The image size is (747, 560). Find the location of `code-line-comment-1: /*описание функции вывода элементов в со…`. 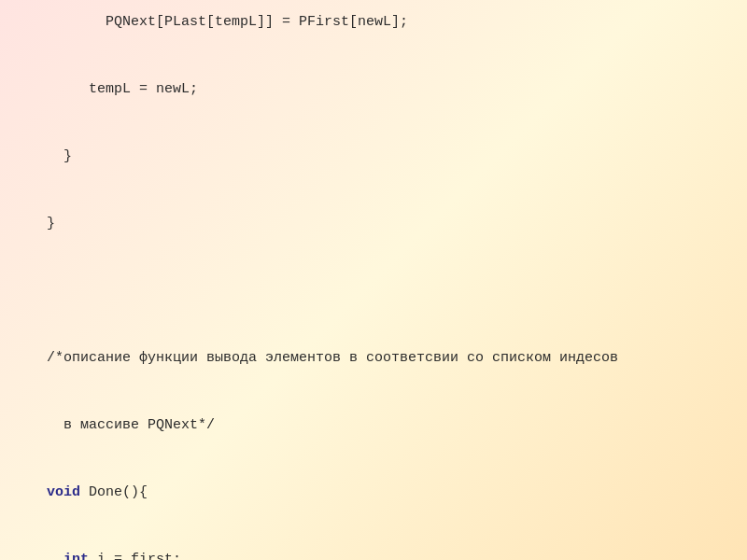

code-line-comment-1: /*описание функции вывода элементов в со… is located at coordinates (374, 358).